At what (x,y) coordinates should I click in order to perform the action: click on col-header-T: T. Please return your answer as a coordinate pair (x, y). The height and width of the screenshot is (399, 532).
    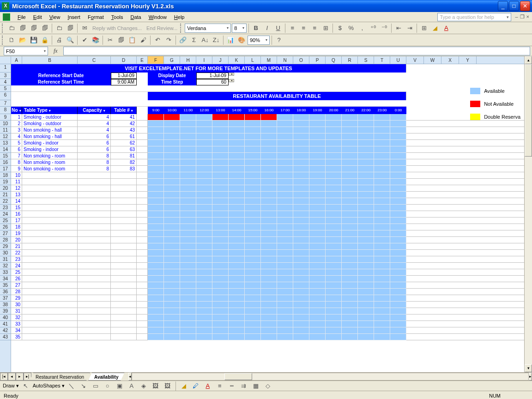
    Looking at the image, I should click on (382, 60).